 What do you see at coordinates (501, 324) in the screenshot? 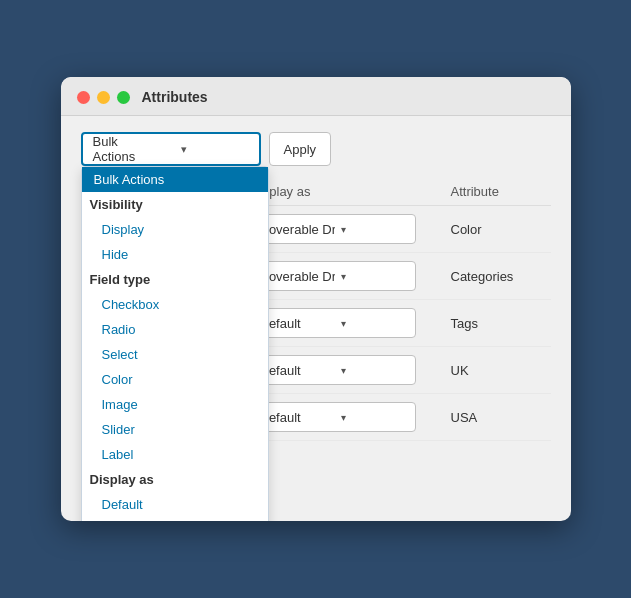
I see `row-attribute-col: Tags` at bounding box center [501, 324].